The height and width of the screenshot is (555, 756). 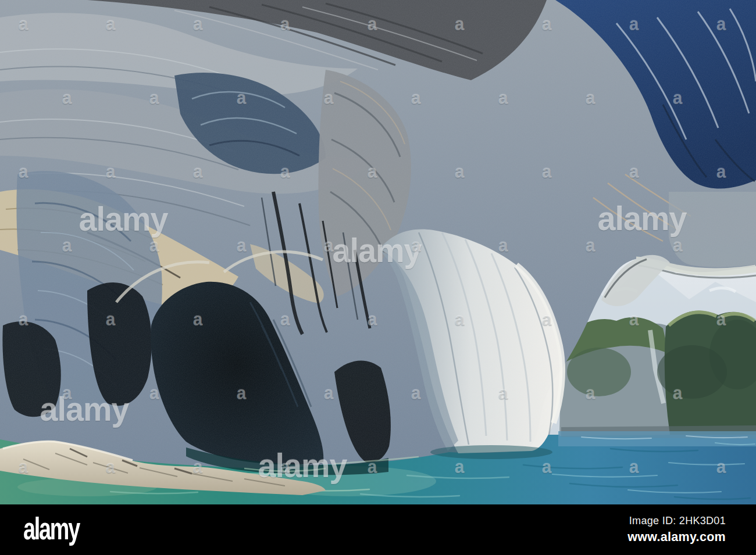 I want to click on forested-cliffs, so click(x=657, y=378).